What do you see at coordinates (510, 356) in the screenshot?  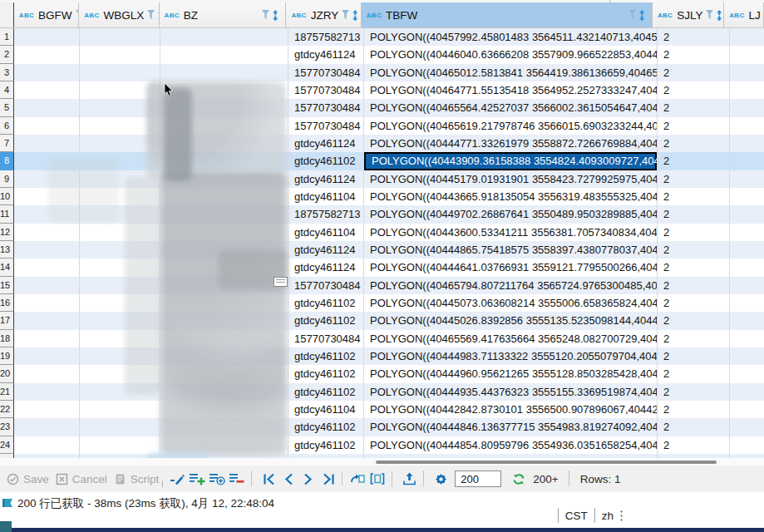 I see `cell-tbfw: POLYGON((40444983.71133322 3555120.20550…` at bounding box center [510, 356].